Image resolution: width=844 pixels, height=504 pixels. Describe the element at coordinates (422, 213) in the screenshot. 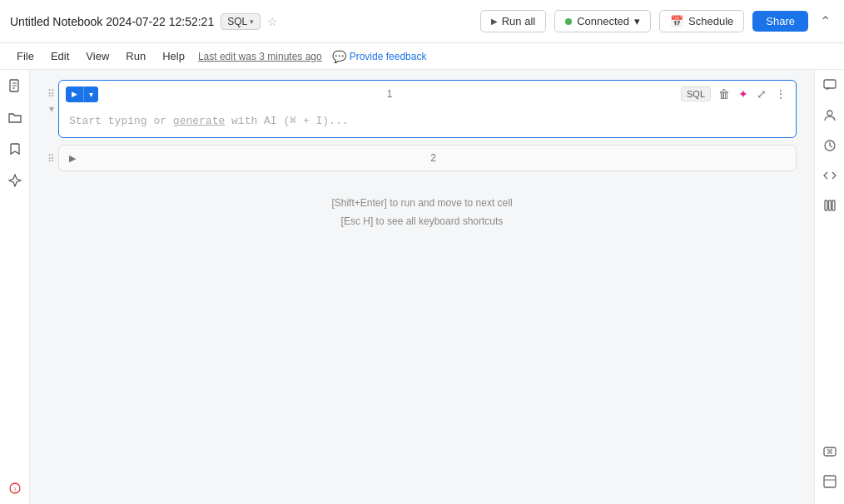

I see `hint-area: [Shift+Enter] to run and move to next ce…` at that location.